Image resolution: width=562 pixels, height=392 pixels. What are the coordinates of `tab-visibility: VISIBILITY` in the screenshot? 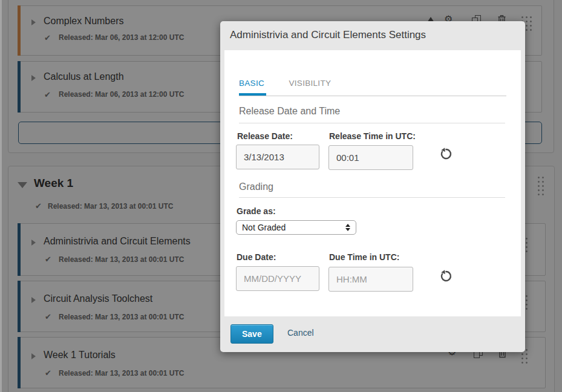 It's located at (310, 87).